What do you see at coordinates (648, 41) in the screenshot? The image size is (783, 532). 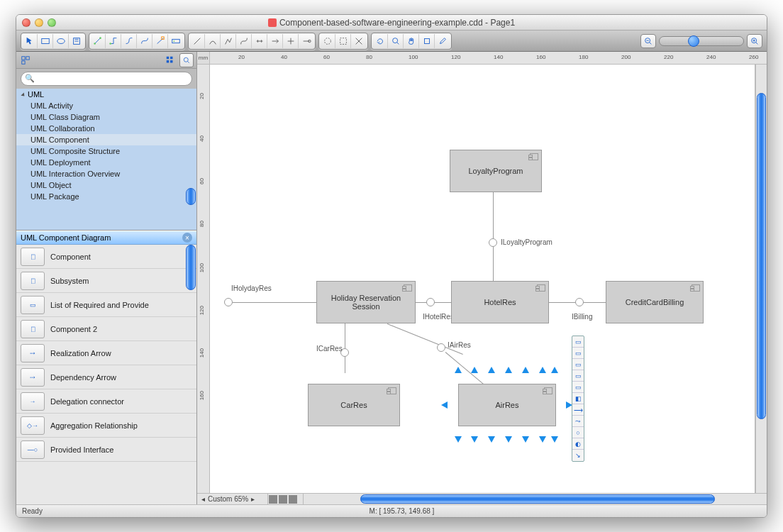 I see `zoom-out-button` at bounding box center [648, 41].